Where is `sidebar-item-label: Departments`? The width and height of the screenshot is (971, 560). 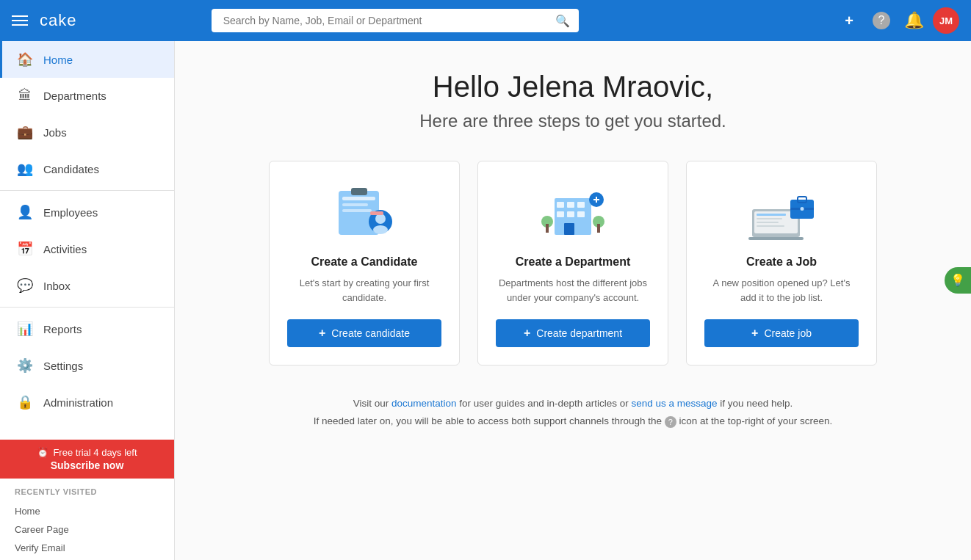
sidebar-item-label: Departments is located at coordinates (75, 95).